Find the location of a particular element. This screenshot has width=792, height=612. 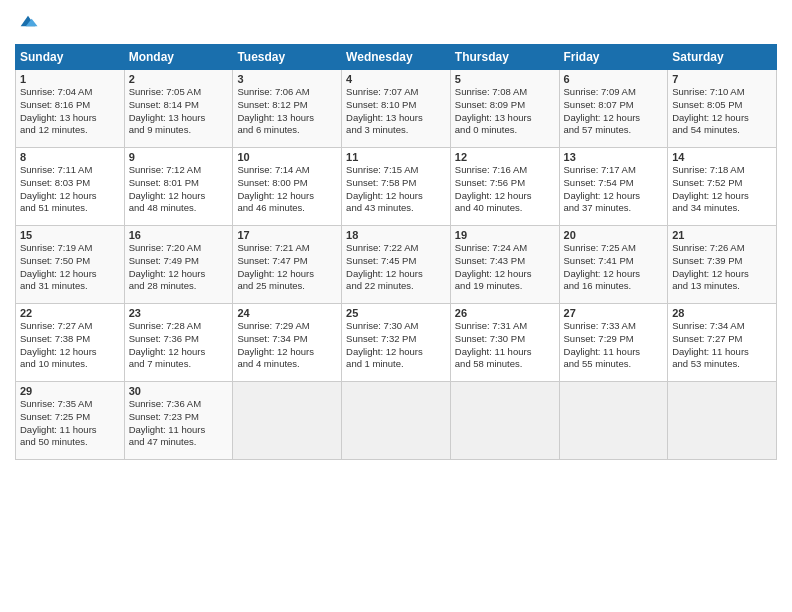

day-info: Sunrise: 7:18 AMSunset: 7:52 PMDaylight:… is located at coordinates (722, 190).